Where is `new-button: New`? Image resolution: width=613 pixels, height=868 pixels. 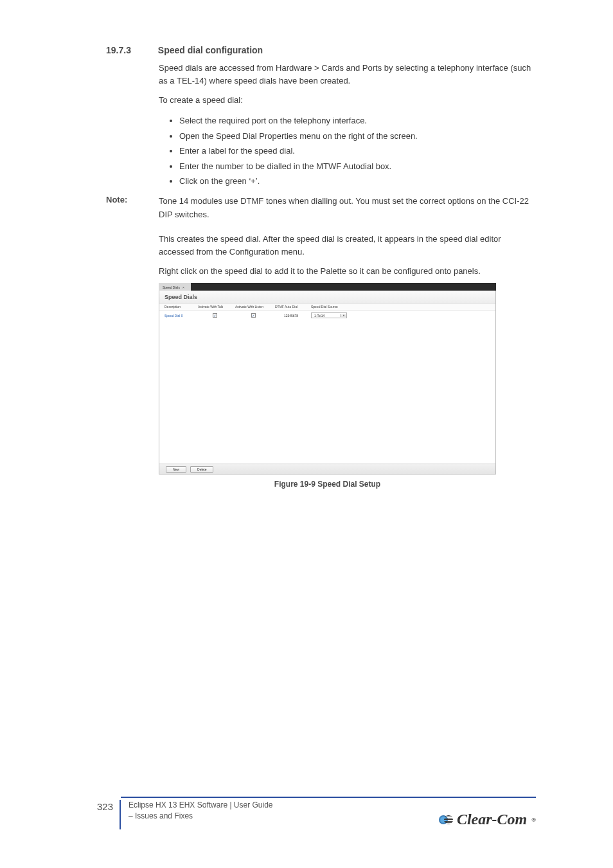
new-button: New is located at coordinates (176, 469).